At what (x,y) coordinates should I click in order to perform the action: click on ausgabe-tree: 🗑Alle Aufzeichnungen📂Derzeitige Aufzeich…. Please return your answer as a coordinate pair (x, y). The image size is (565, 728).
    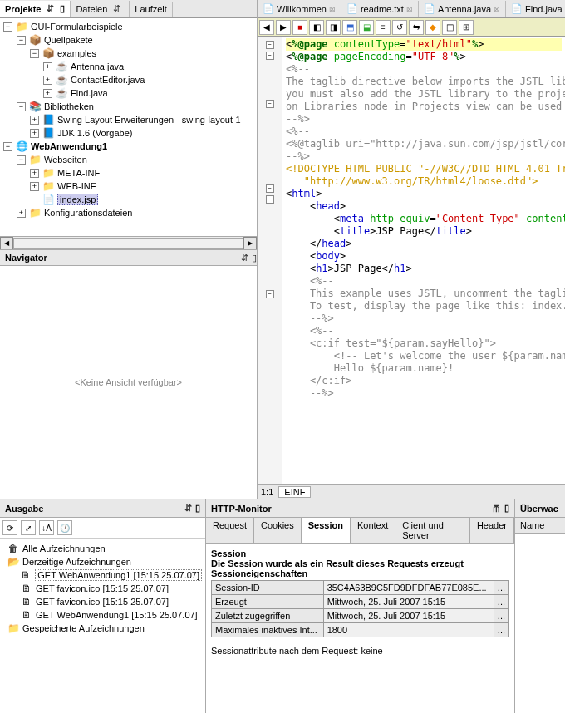
    Looking at the image, I should click on (103, 588).